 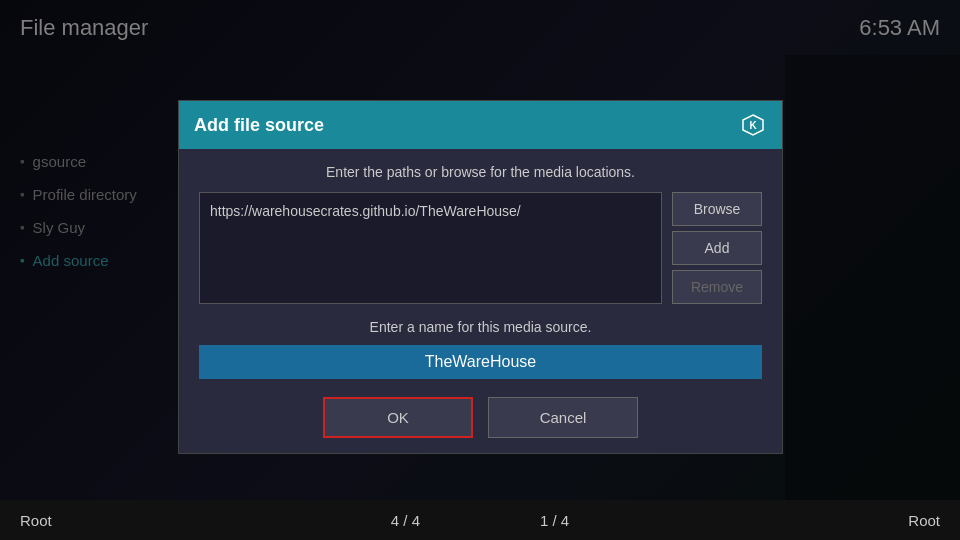 What do you see at coordinates (480, 520) in the screenshot?
I see `bottom-center: 4 / 4 1 / 4` at bounding box center [480, 520].